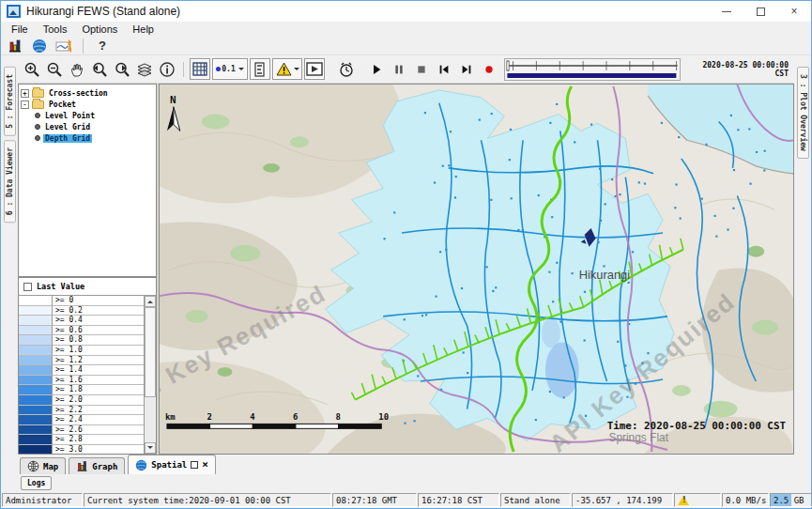  I want to click on last-value-checkbox, so click(28, 287).